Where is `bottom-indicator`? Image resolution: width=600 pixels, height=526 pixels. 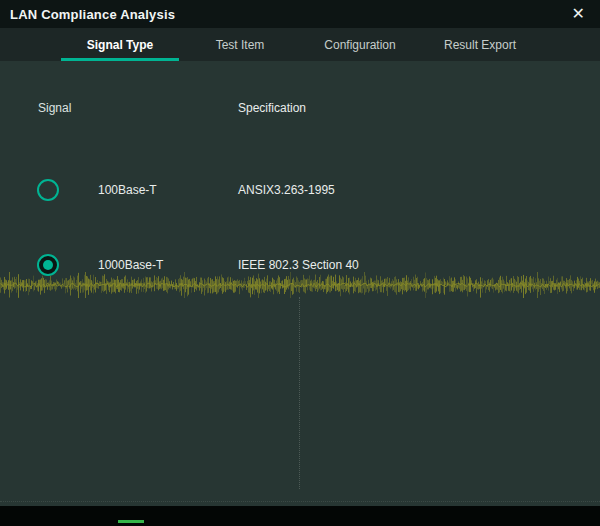
bottom-indicator is located at coordinates (131, 522).